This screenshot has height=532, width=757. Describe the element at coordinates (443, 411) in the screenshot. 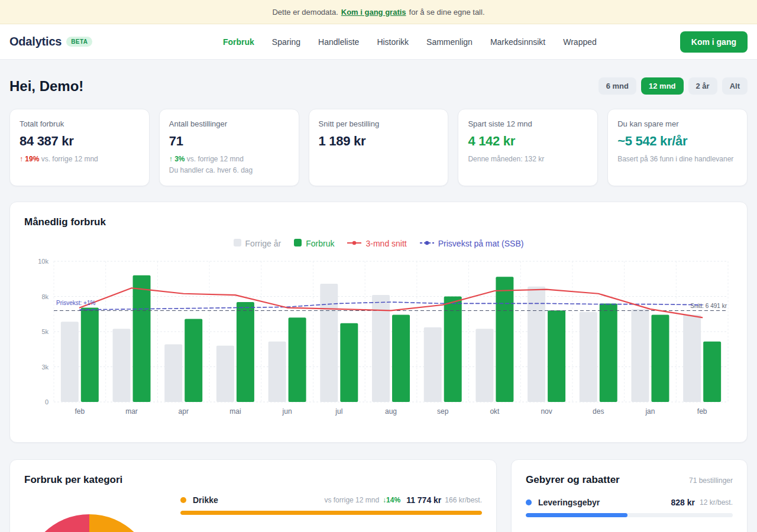

I see `svg-text: sep` at that location.